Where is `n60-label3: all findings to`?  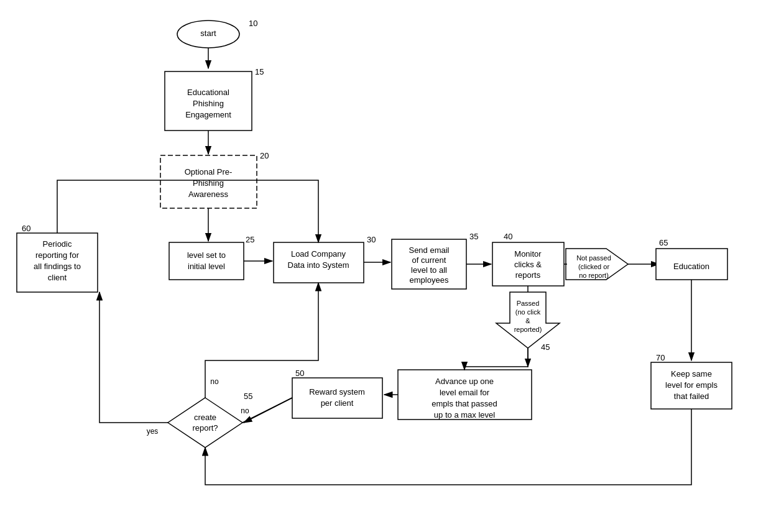 n60-label3: all findings to is located at coordinates (57, 266).